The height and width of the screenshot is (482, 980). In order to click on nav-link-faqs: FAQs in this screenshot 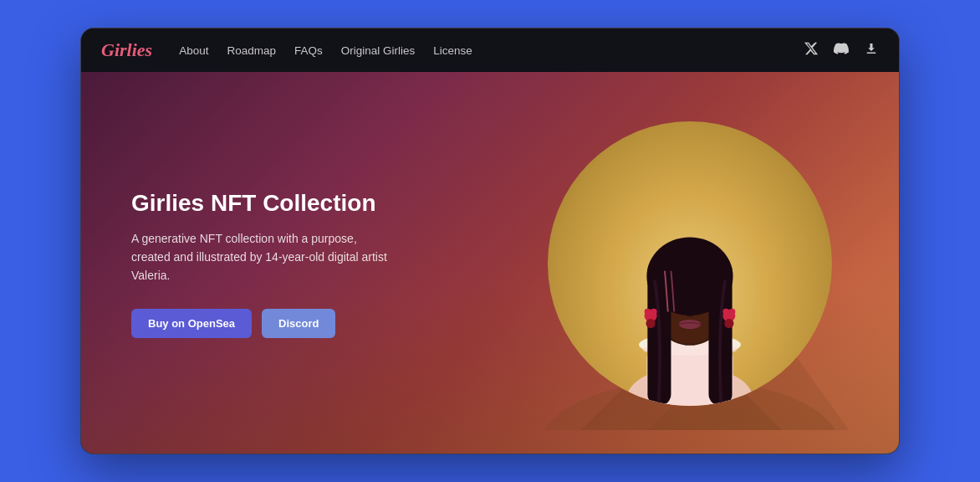, I will do `click(309, 50)`.